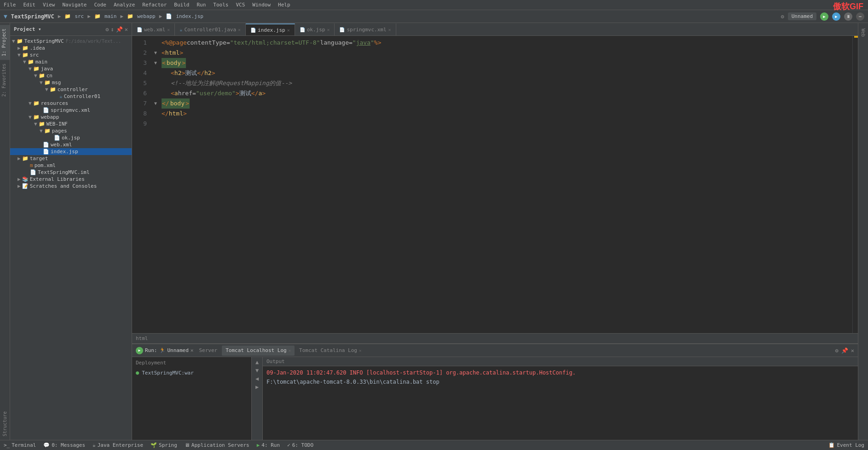 The height and width of the screenshot is (450, 868). I want to click on more-button: ⋯, so click(860, 17).